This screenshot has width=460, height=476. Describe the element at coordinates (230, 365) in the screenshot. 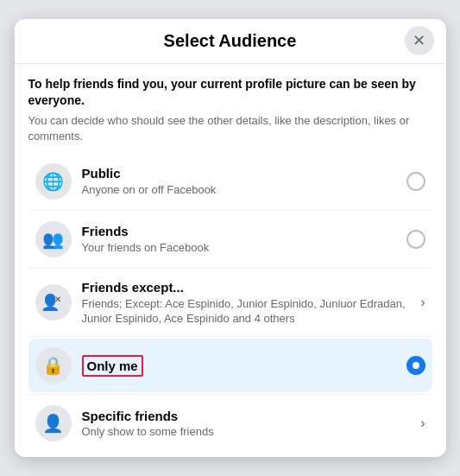

I see `option-only-me: 🔒 Only me` at that location.